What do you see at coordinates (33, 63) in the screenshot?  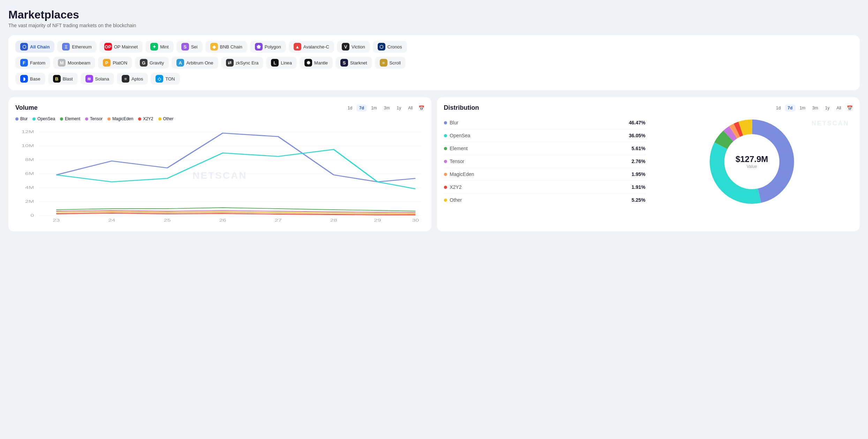 I see `chain-btn-fantom: FFantom` at bounding box center [33, 63].